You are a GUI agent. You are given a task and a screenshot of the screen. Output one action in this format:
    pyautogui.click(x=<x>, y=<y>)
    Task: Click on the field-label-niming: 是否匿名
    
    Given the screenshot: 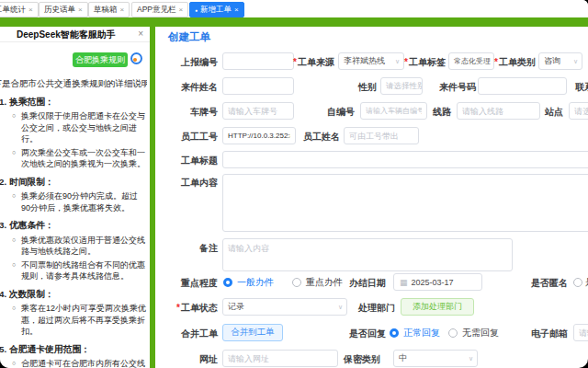 What is the action you would take?
    pyautogui.click(x=548, y=283)
    